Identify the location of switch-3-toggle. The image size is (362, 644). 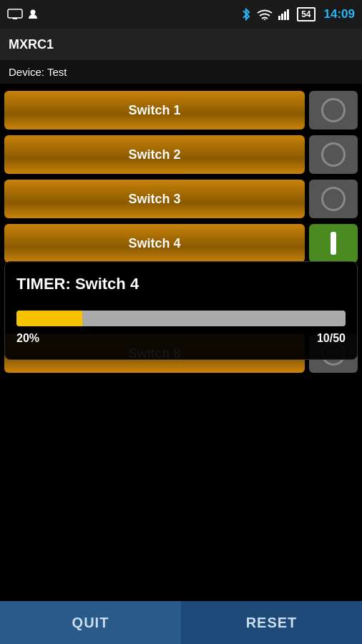
(333, 199).